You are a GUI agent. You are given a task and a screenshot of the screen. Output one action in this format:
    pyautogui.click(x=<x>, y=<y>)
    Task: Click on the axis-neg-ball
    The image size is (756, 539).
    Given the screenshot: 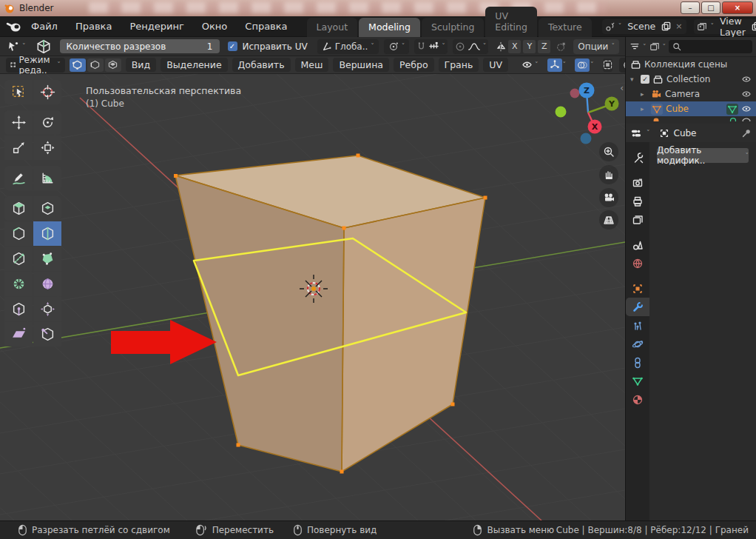 What is the action you would take?
    pyautogui.click(x=576, y=93)
    